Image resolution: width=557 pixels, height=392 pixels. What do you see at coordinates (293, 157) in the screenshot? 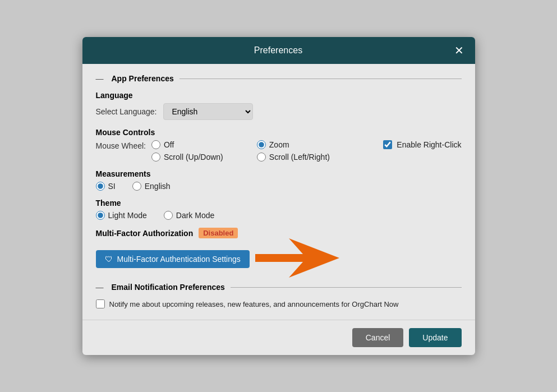
I see `mouse-scroll-lr-option: Scroll (Left/Right)` at bounding box center [293, 157].